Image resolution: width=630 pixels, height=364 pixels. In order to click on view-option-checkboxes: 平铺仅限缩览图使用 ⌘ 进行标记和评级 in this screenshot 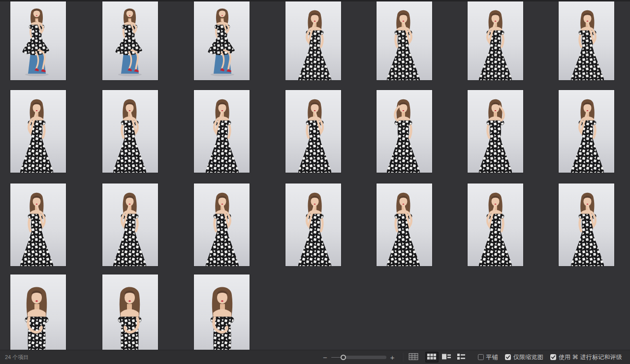, I will do `click(550, 357)`.